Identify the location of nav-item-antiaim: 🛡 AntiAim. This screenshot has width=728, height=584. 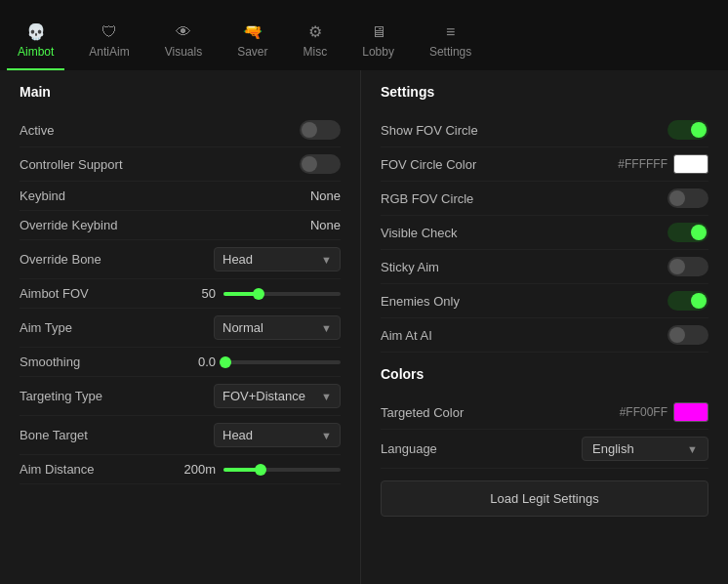
(109, 43).